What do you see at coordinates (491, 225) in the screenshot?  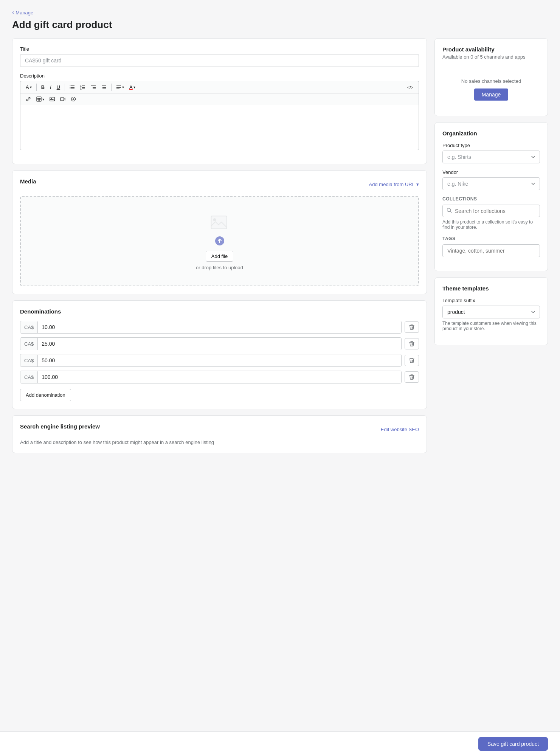 I see `collections-hint: Add this product to a collection so it's…` at bounding box center [491, 225].